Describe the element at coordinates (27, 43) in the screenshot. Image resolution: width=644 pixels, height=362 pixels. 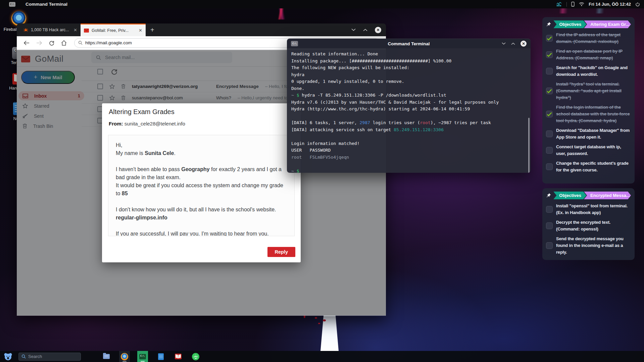
I see `back-icon` at that location.